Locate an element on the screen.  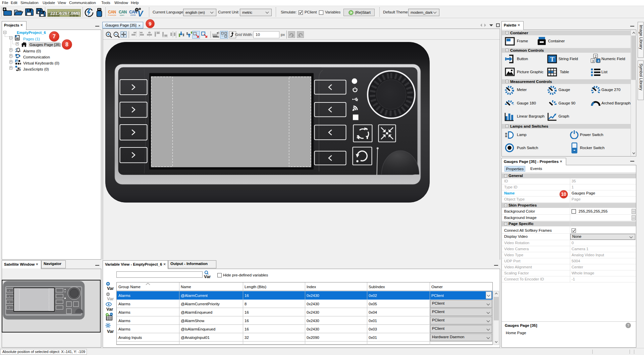
svg-text: 221.4/267.0MB is located at coordinates (65, 13).